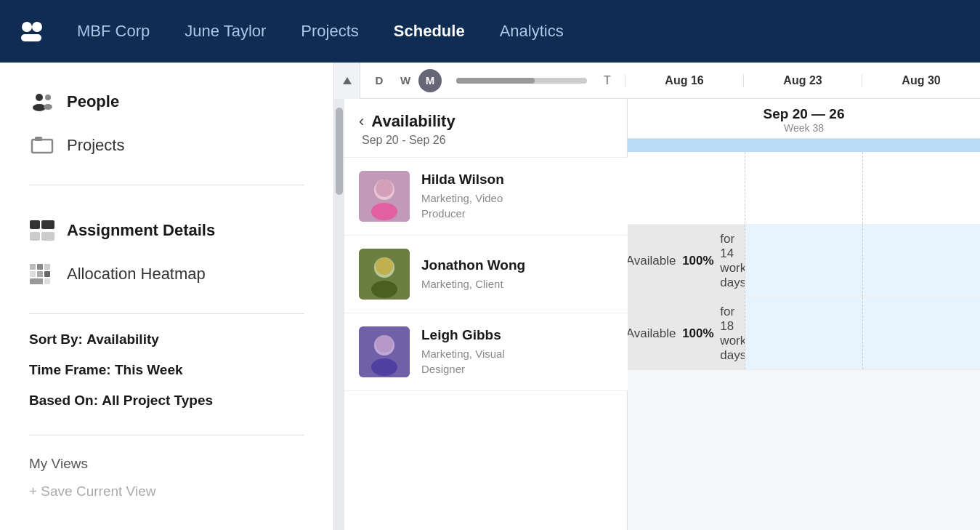 Image resolution: width=980 pixels, height=530 pixels. Describe the element at coordinates (733, 261) in the screenshot. I see `avail-days-jonathon: for 14 work days` at that location.